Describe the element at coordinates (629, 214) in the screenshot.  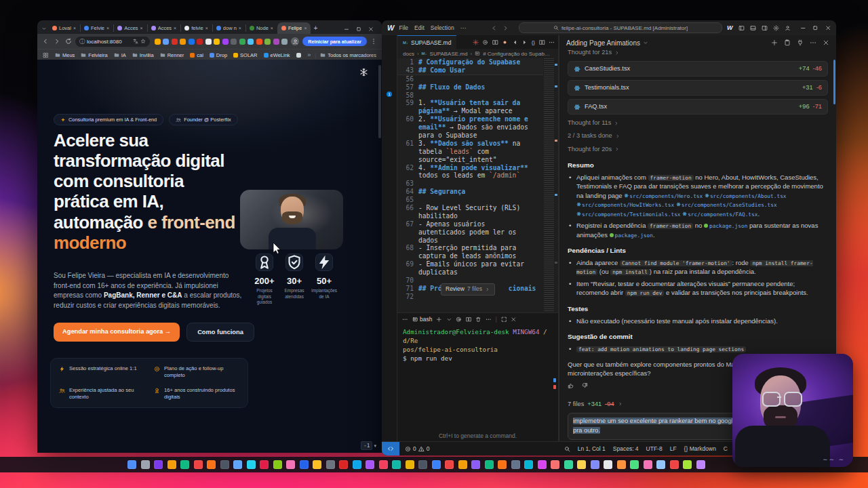
I see `file-link: src/components/Testimonials.tsx` at that location.